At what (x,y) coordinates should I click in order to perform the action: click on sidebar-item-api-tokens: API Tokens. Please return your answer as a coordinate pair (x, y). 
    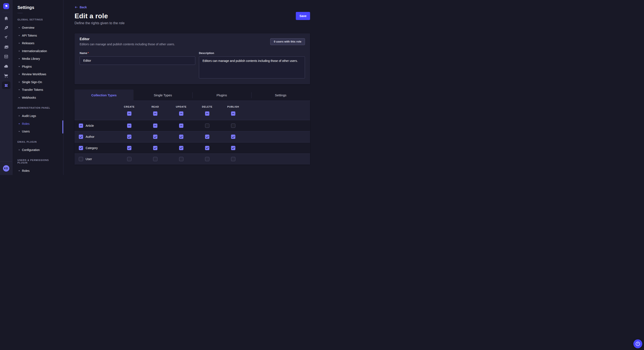
    Looking at the image, I should click on (38, 35).